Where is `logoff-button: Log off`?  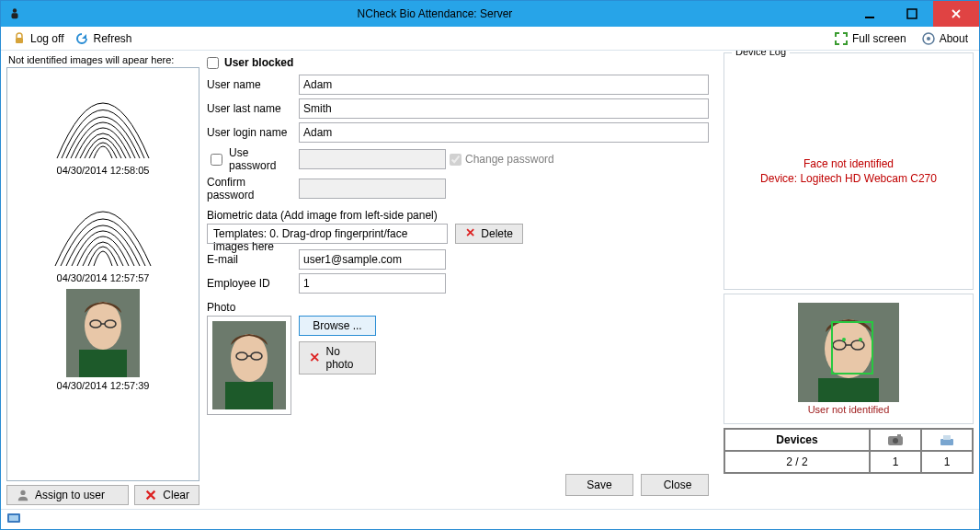
logoff-button: Log off is located at coordinates (38, 39).